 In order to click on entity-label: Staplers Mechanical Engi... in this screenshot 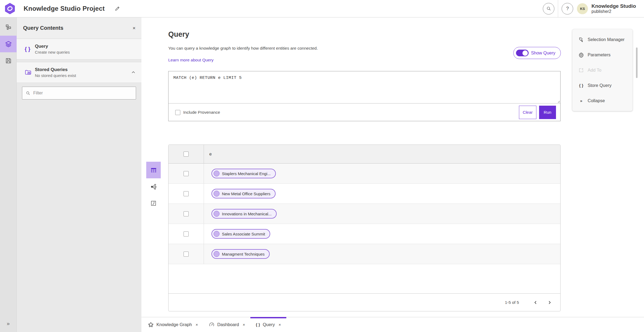, I will do `click(246, 174)`.